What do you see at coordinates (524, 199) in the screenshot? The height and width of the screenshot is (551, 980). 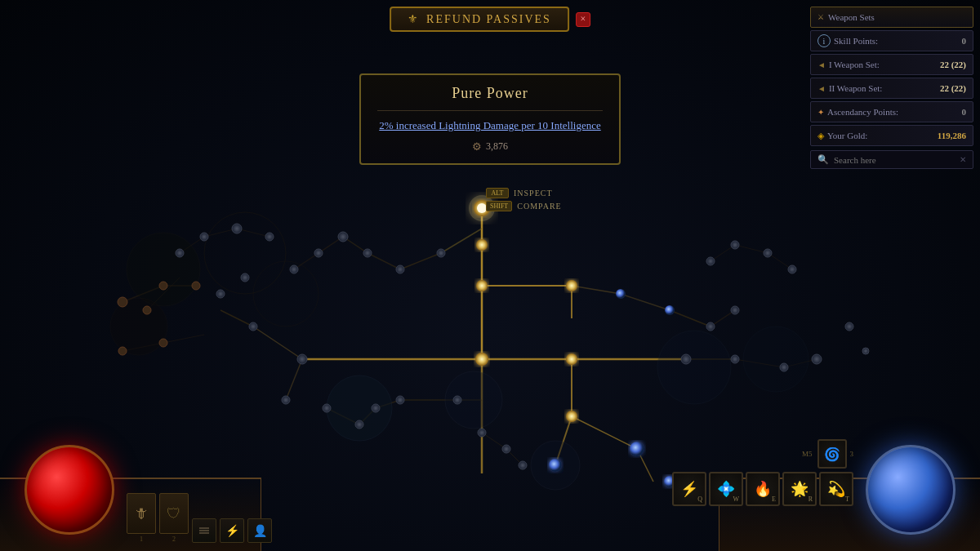 I see `hotkey-area: ALT Inspect SHIFT Compare` at bounding box center [524, 199].